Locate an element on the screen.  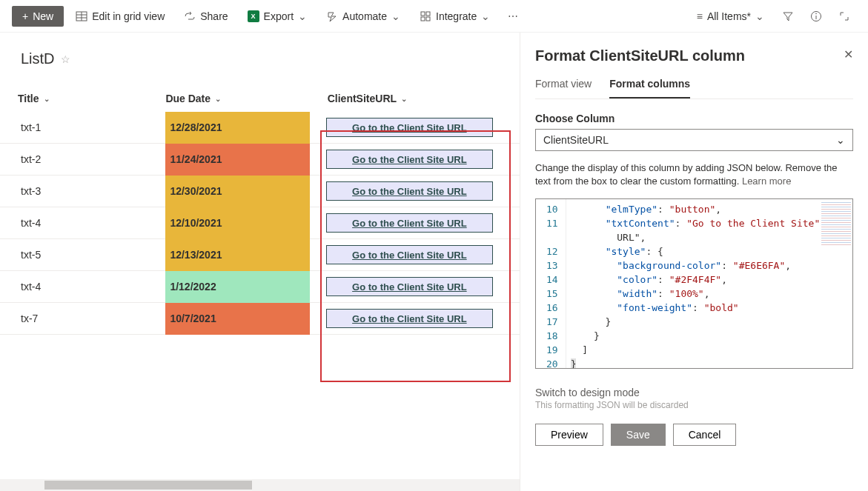
table-row: txt-112/28/2021Go to the Client Site URL is located at coordinates (259, 127).